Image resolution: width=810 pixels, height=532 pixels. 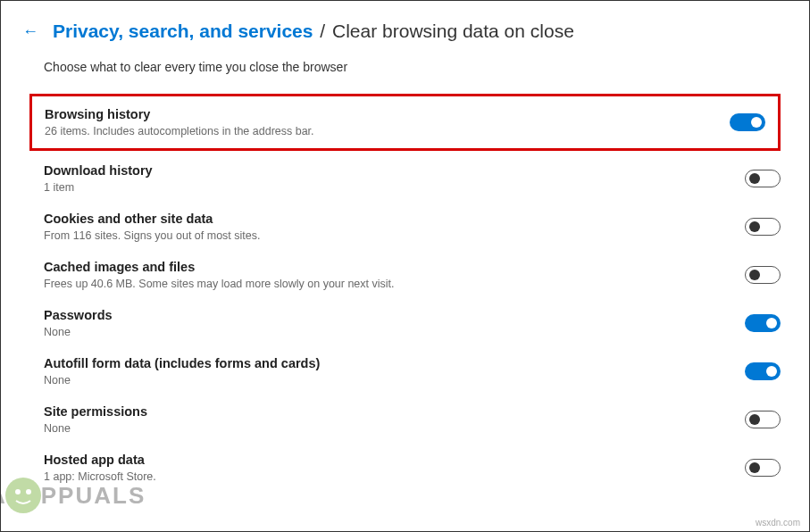 I want to click on toggle-cookies, so click(x=763, y=227).